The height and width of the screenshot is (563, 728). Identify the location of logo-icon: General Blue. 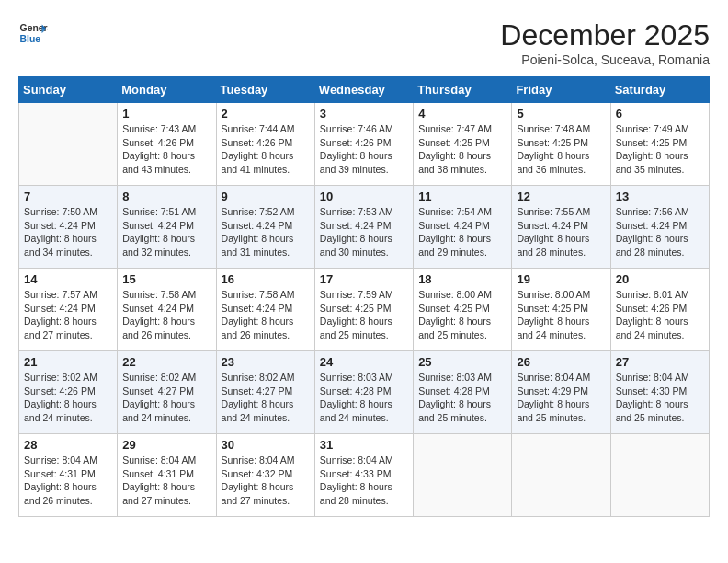
(33, 33).